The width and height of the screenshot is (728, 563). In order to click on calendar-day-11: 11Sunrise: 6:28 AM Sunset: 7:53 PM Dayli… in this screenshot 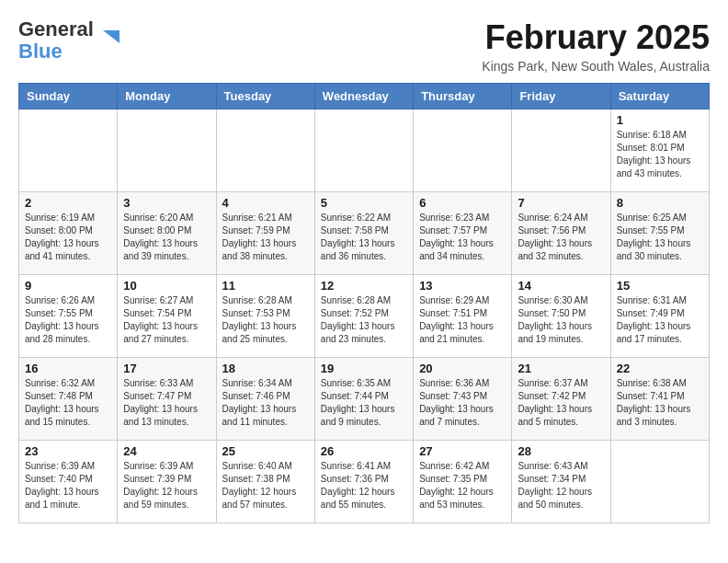, I will do `click(265, 316)`.